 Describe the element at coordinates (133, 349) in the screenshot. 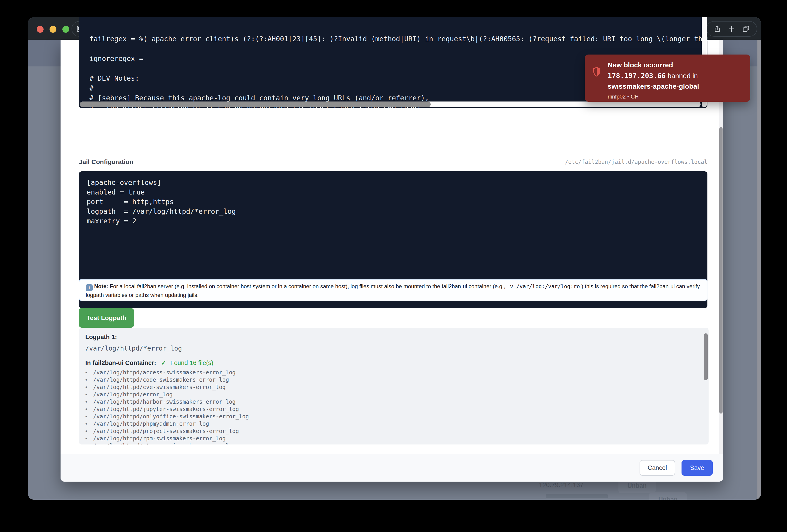

I see `logpath-value: /var/log/httpd/*error_log` at that location.